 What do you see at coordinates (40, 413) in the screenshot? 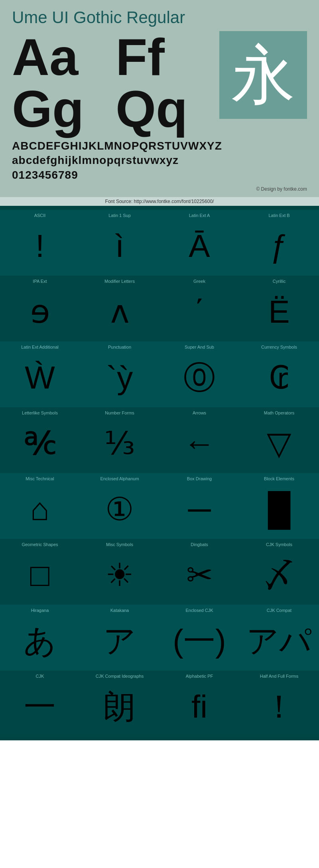
I see `char-block-label: Letterlike Symbols` at bounding box center [40, 413].